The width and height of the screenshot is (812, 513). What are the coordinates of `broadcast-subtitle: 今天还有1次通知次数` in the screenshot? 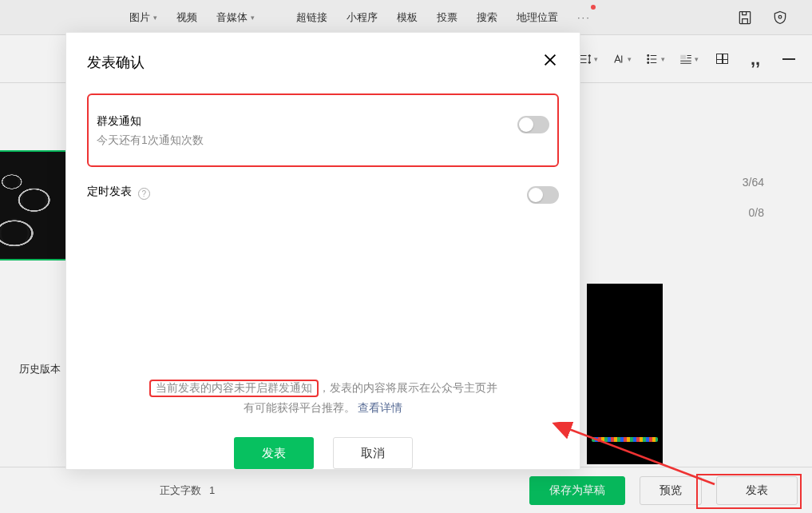 It's located at (307, 141).